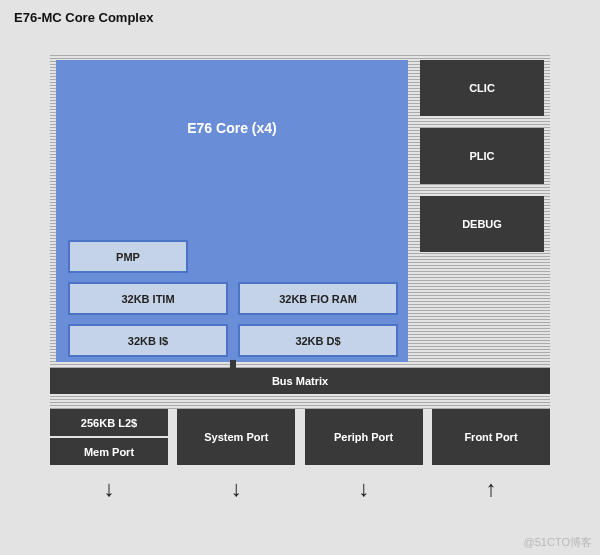 The image size is (600, 555). What do you see at coordinates (364, 437) in the screenshot?
I see `port-col-periph: Periph Port` at bounding box center [364, 437].